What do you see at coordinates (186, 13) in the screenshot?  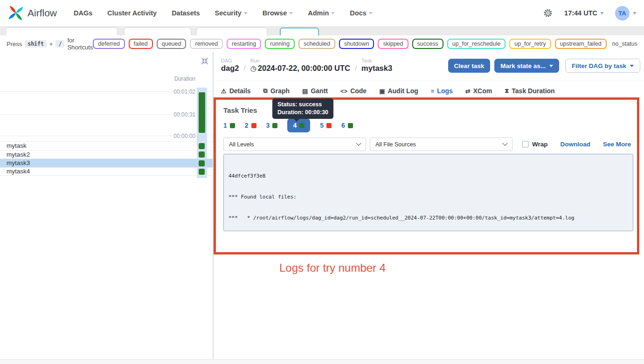 I see `nav-datasets: Datasets` at bounding box center [186, 13].